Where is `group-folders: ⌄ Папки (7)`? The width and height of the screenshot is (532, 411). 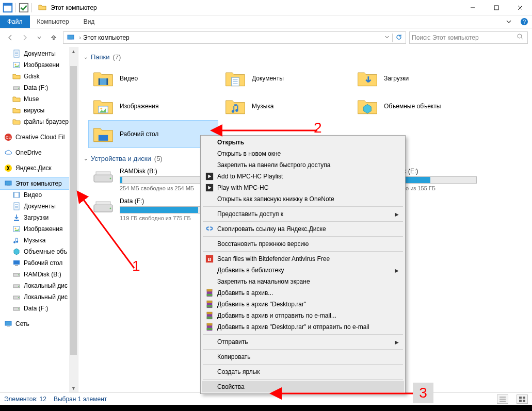 group-folders: ⌄ Папки (7) is located at coordinates (305, 57).